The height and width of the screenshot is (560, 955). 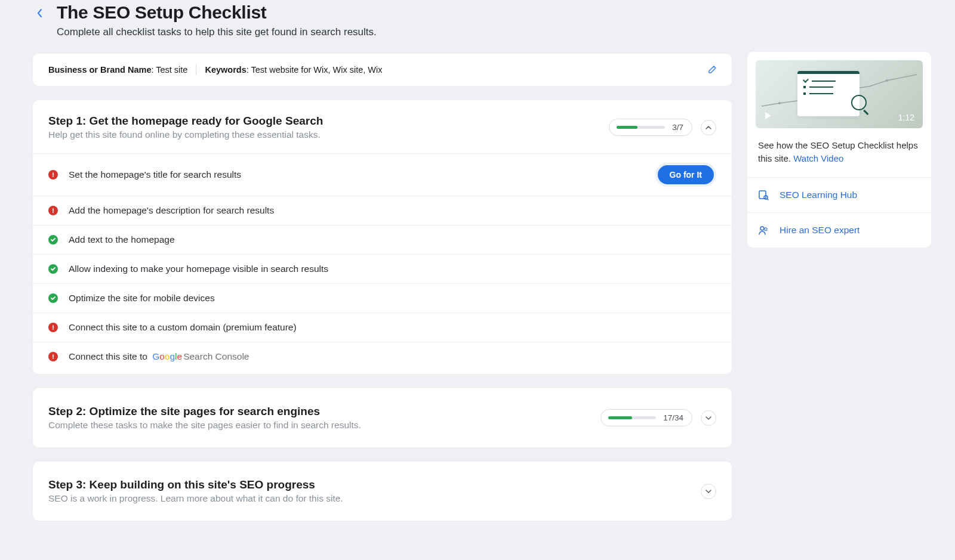 What do you see at coordinates (708, 128) in the screenshot?
I see `step-1-collapse-button` at bounding box center [708, 128].